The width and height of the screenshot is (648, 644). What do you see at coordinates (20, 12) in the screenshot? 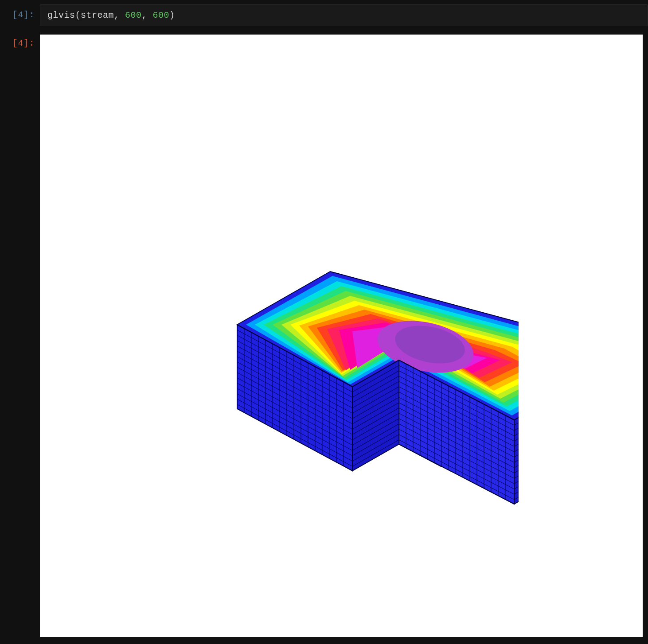
I see `input-prompt: [4]:` at bounding box center [20, 12].